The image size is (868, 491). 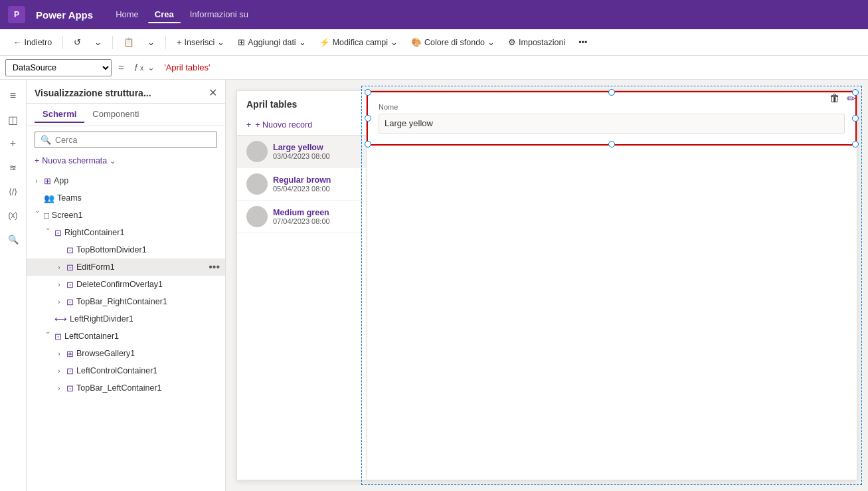 What do you see at coordinates (394, 43) in the screenshot?
I see `modify-fields-chevron-icon: ⌄` at bounding box center [394, 43].